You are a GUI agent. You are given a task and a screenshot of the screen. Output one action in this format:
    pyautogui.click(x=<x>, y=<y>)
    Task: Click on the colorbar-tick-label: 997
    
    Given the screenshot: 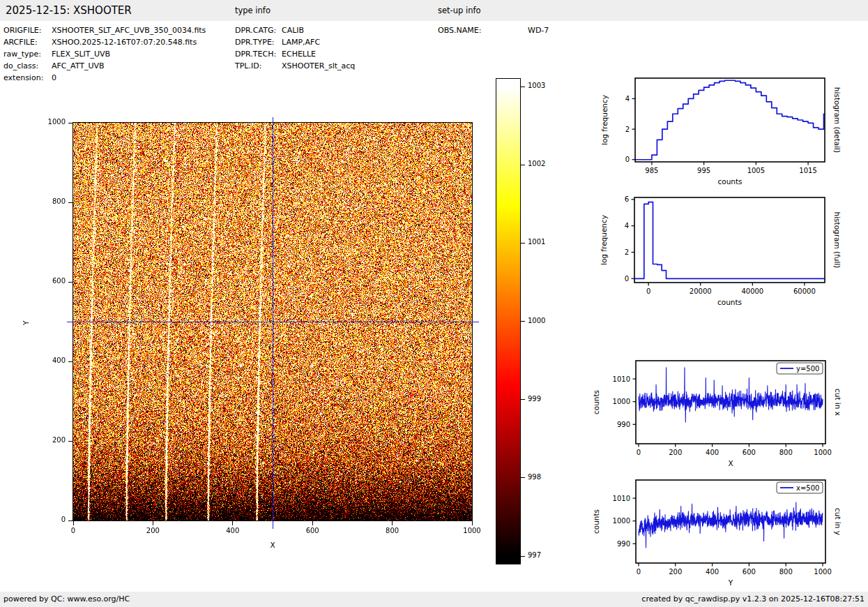 What is the action you would take?
    pyautogui.click(x=534, y=555)
    